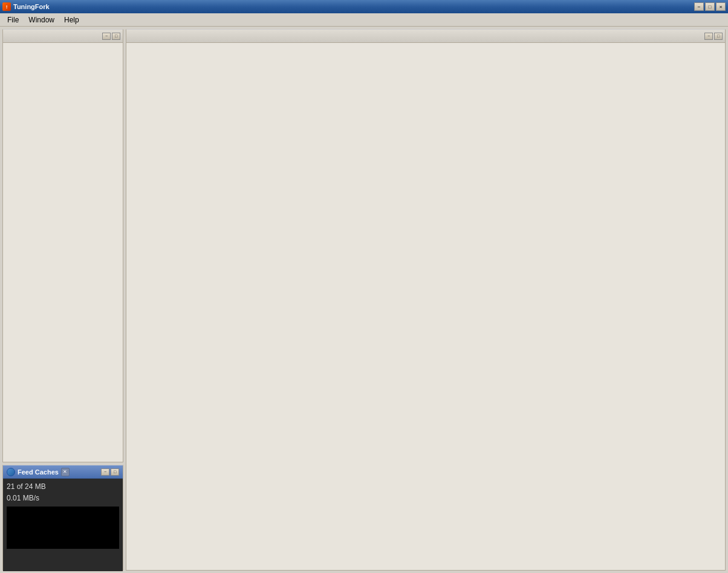 This screenshot has width=728, height=573. What do you see at coordinates (63, 253) in the screenshot?
I see `top-left-panel-body` at bounding box center [63, 253].